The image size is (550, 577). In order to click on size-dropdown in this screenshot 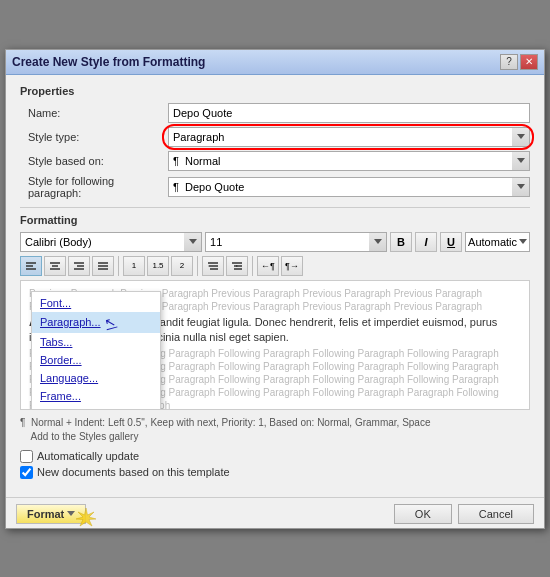, I will do `click(296, 242)`.